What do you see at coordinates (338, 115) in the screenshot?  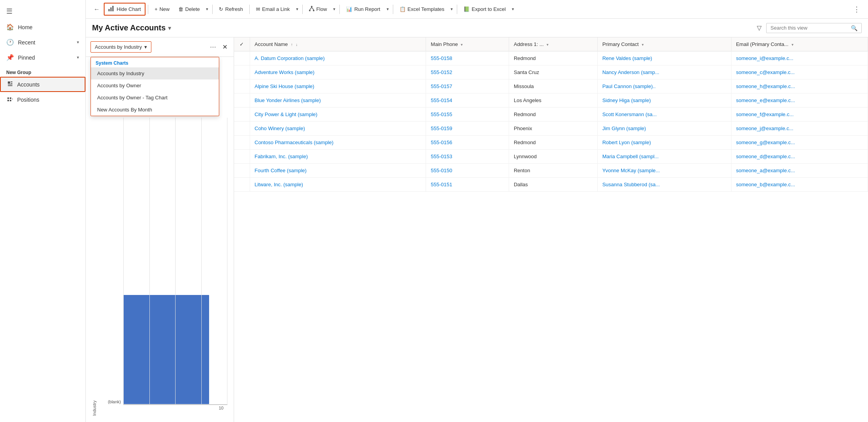 I see `account-name-cell: City Power & Light (sample)` at bounding box center [338, 115].